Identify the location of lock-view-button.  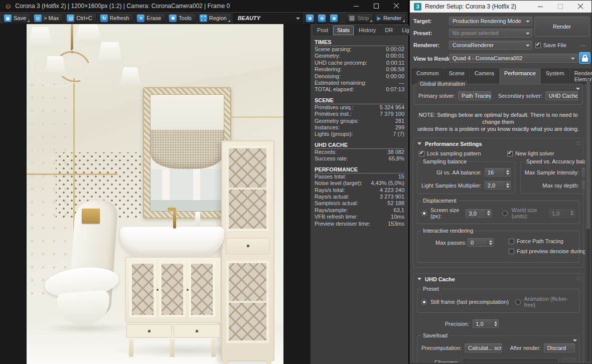
(585, 58).